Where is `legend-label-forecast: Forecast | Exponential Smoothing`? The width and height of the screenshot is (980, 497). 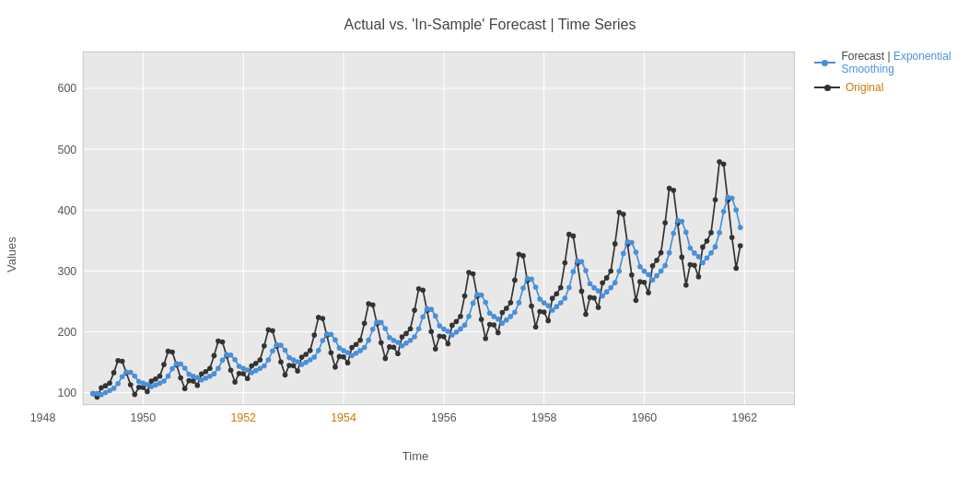 legend-label-forecast: Forecast | Exponential Smoothing is located at coordinates (910, 63).